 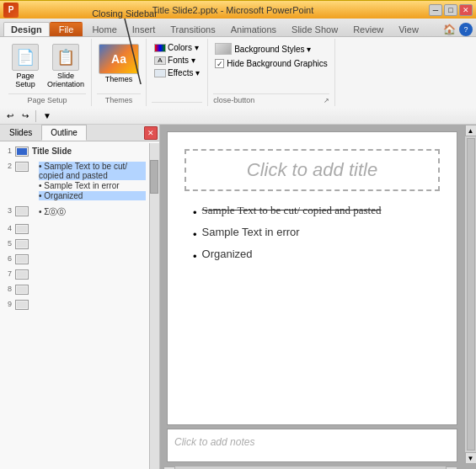 What do you see at coordinates (470, 295) in the screenshot?
I see `slide-scrollbar: ▲ ▼` at bounding box center [470, 295].